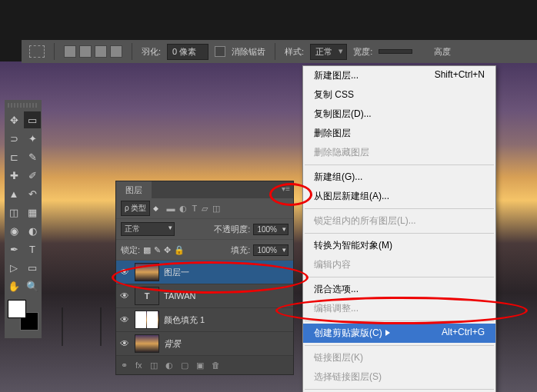  Describe the element at coordinates (205, 272) in the screenshot. I see `layer-item: 👁 图层一` at that location.